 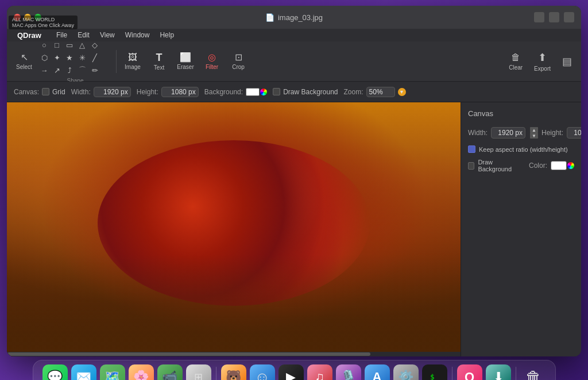 What do you see at coordinates (381, 92) in the screenshot?
I see `zoom-input` at bounding box center [381, 92].